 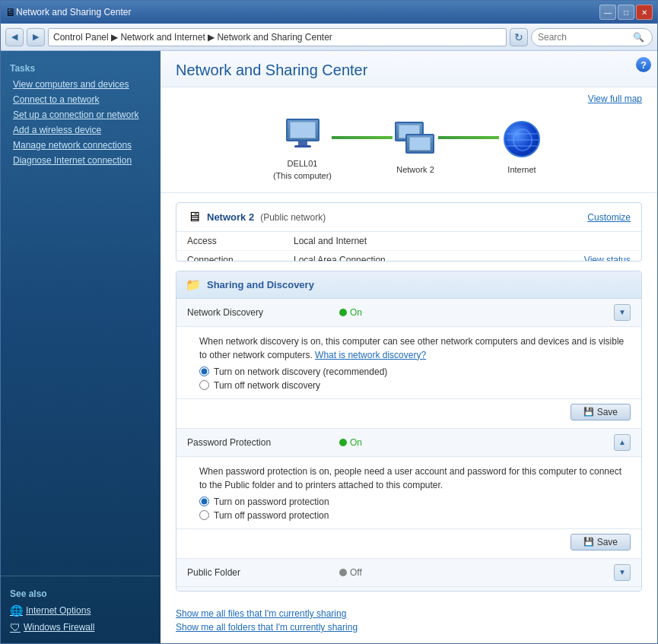 I want to click on sidebar-item-manage: Manage network connections, so click(x=81, y=145).